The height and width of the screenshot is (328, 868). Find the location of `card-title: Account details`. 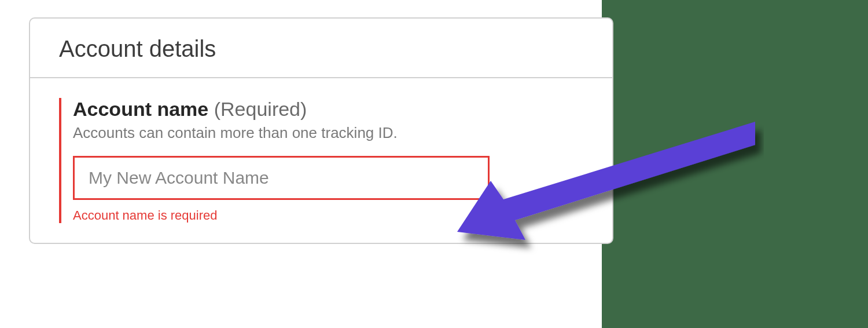

card-title: Account details is located at coordinates (321, 49).